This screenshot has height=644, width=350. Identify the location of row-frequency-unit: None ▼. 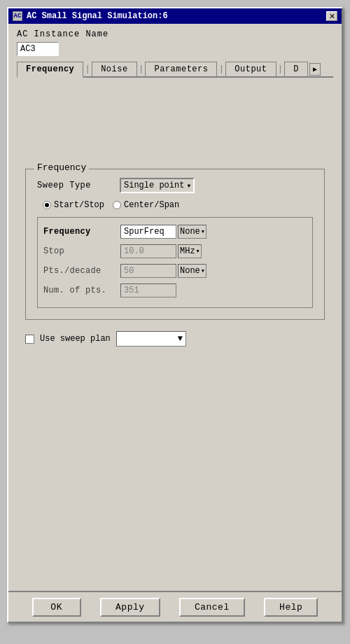
(192, 232).